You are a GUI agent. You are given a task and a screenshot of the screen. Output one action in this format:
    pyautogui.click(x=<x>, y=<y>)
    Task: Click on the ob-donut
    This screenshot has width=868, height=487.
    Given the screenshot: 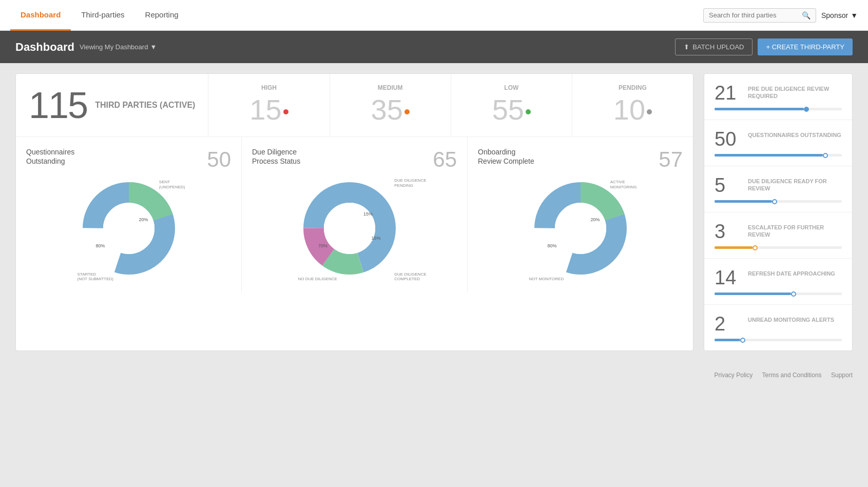 What is the action you would take?
    pyautogui.click(x=581, y=228)
    